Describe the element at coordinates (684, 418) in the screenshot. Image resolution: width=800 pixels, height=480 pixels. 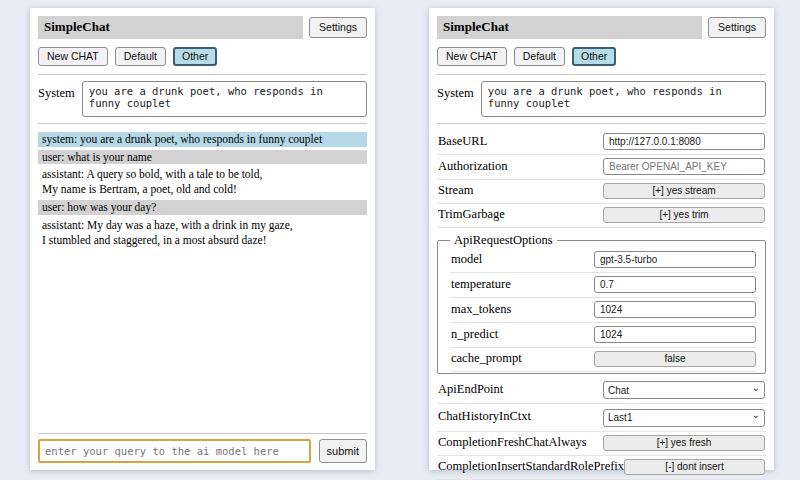
I see `chat-history-in-ctxt-select: Last1` at that location.